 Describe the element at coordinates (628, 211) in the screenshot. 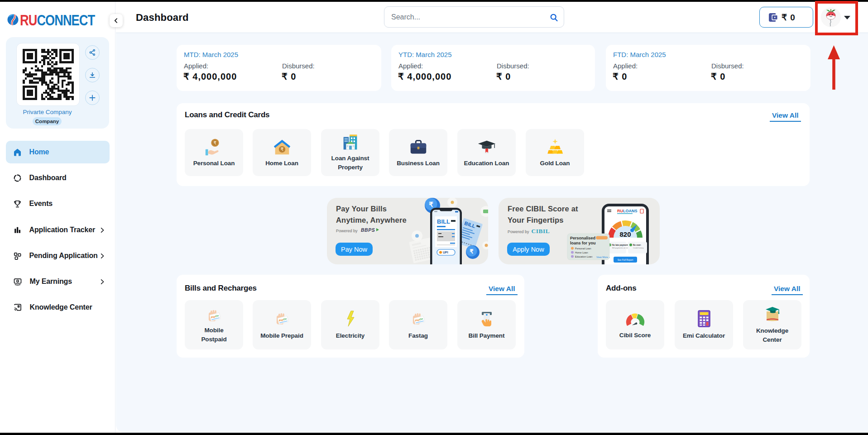

I see `svg-text: RULOANS` at that location.